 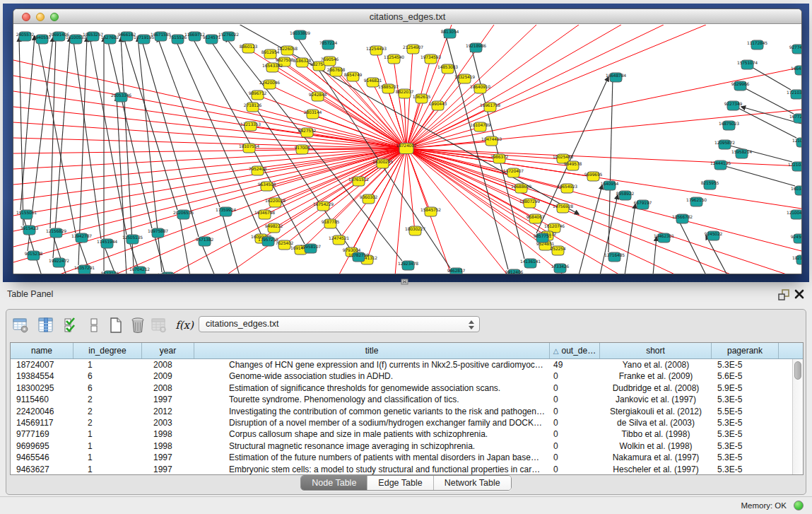 What do you see at coordinates (400, 483) in the screenshot?
I see `tab-edge-table: Edge Table` at bounding box center [400, 483].